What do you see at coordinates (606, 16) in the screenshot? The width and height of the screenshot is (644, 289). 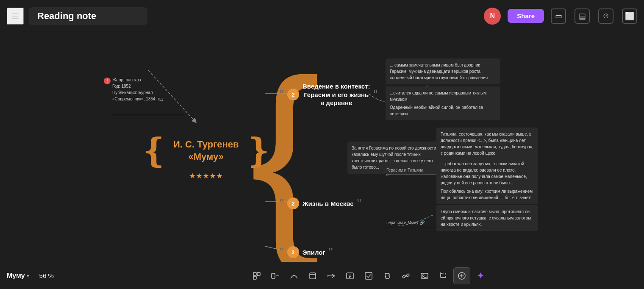 I see `emoji-icon: ☺` at bounding box center [606, 16].